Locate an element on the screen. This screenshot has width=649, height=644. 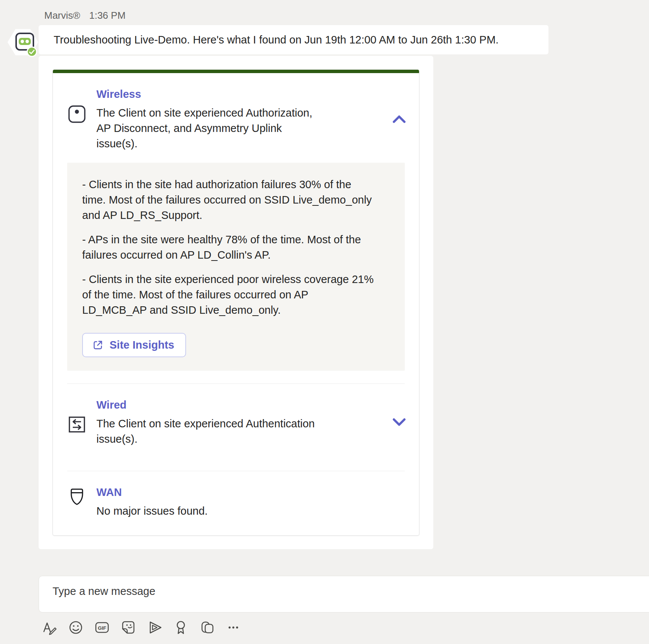
wireless-body: Wireless The Client on site experienced … is located at coordinates (241, 119).